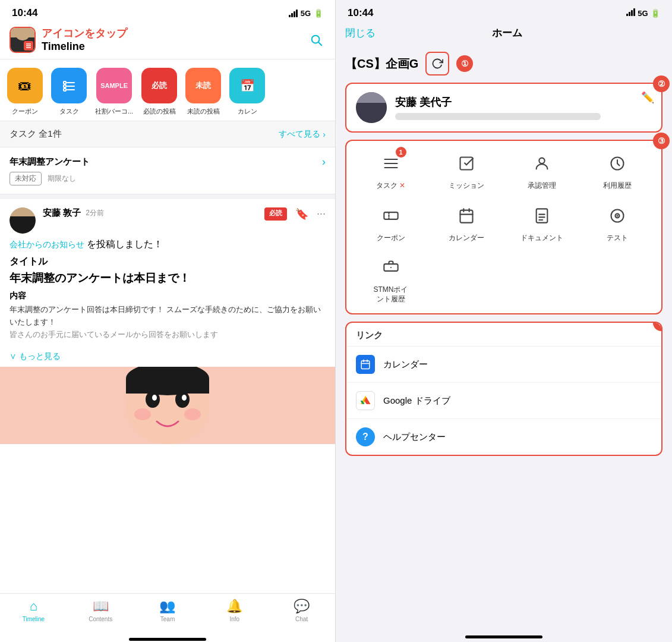 This screenshot has width=672, height=642. What do you see at coordinates (504, 335) in the screenshot?
I see `links-header: リンク` at bounding box center [504, 335].